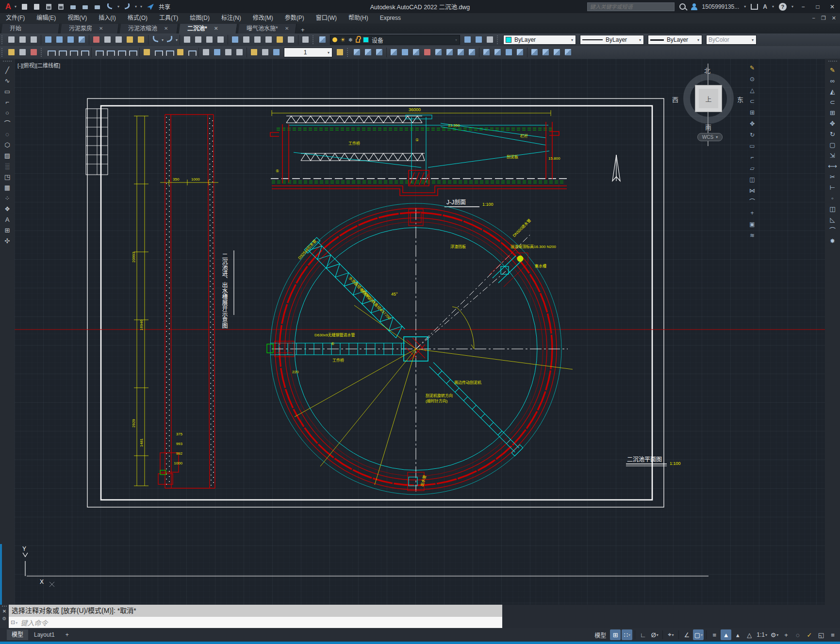  What do you see at coordinates (643, 635) in the screenshot?
I see `ortho-toggle: ∟` at bounding box center [643, 635].